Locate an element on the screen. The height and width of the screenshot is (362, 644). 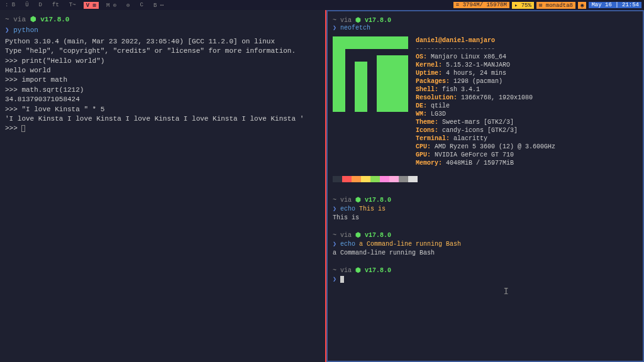
terminal-line: 'I love Kinsta I love Kinsta I love Kins… is located at coordinates (162, 119).